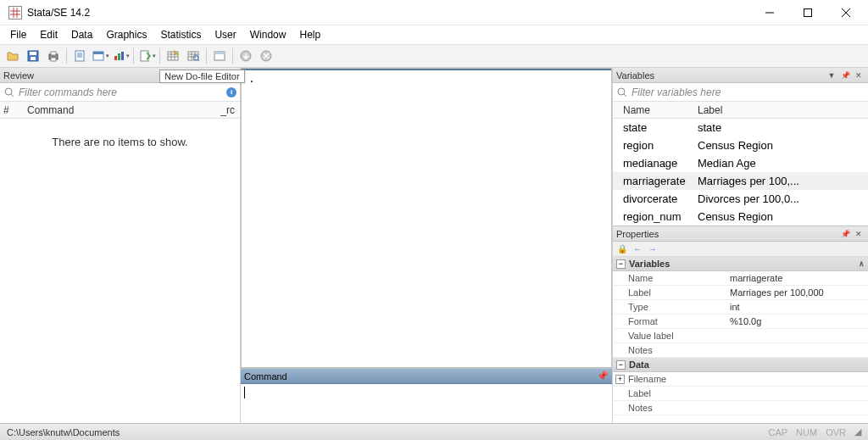  Describe the element at coordinates (147, 56) in the screenshot. I see `do-file-editor-icon: ▾` at that location.